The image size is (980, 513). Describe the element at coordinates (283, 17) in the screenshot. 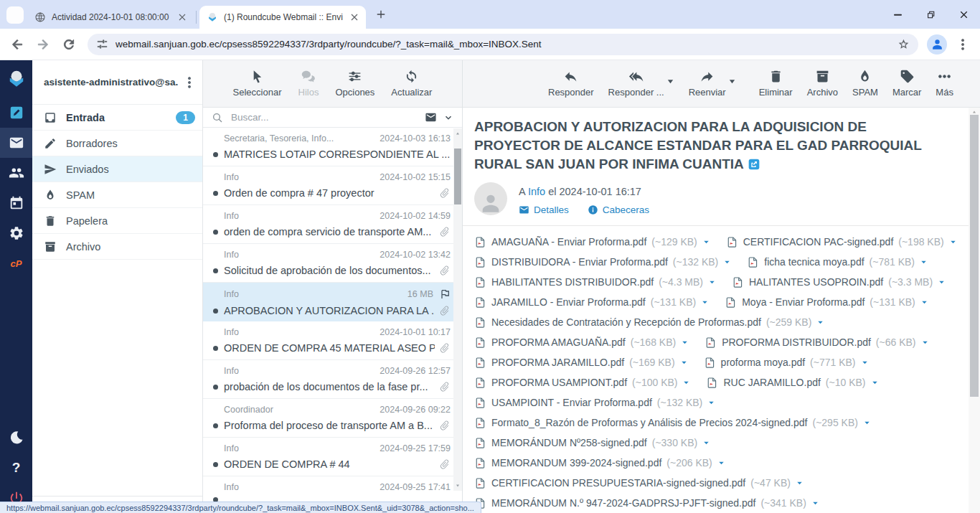

I see `browser-tab-roundcube: (1) Roundcube Webmail :: Envia` at that location.